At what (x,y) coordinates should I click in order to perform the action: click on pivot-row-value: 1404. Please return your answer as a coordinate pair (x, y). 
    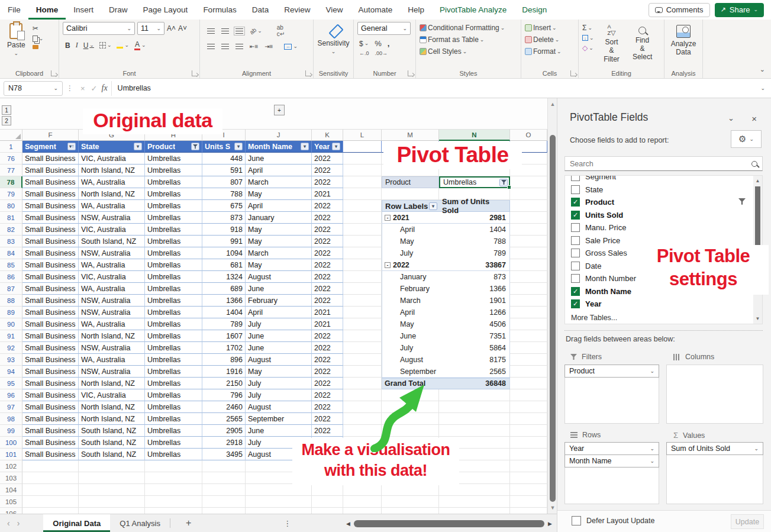
    Looking at the image, I should click on (475, 230).